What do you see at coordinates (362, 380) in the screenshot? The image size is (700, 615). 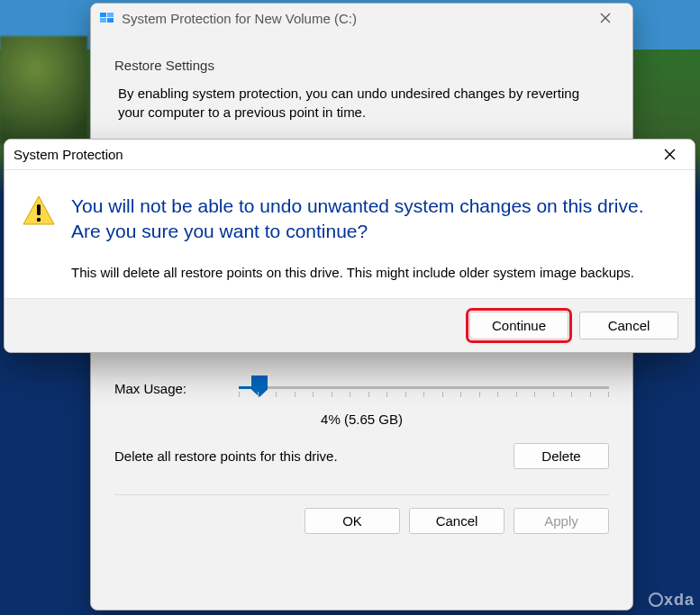 I see `max-usage-row: Max Usage:` at bounding box center [362, 380].